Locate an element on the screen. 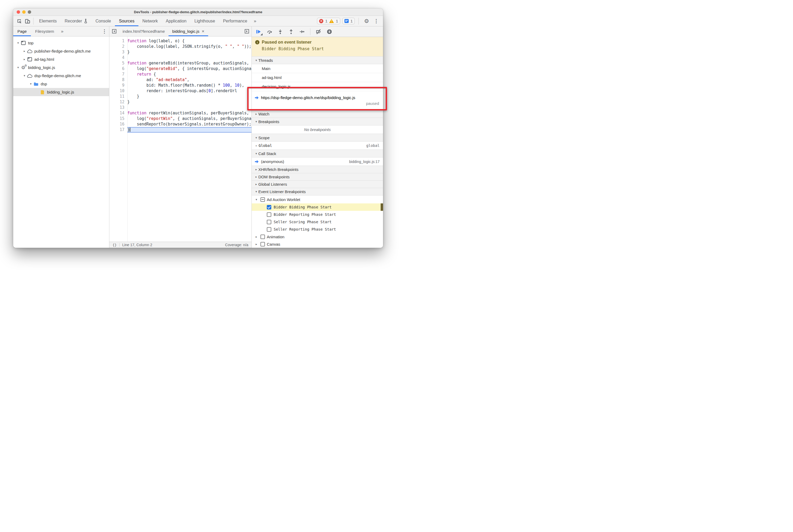  thread-row-main: Main is located at coordinates (318, 69).